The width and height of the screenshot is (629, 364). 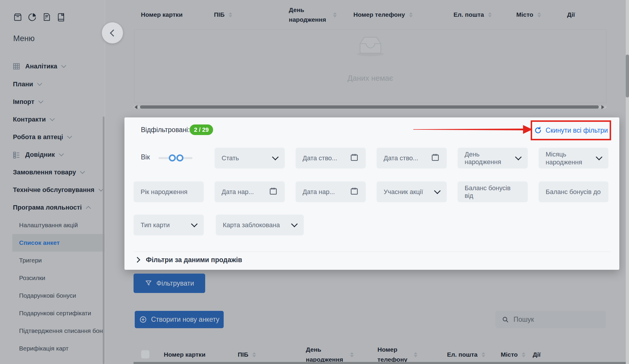 I want to click on sidebar-top-icons, so click(x=39, y=18).